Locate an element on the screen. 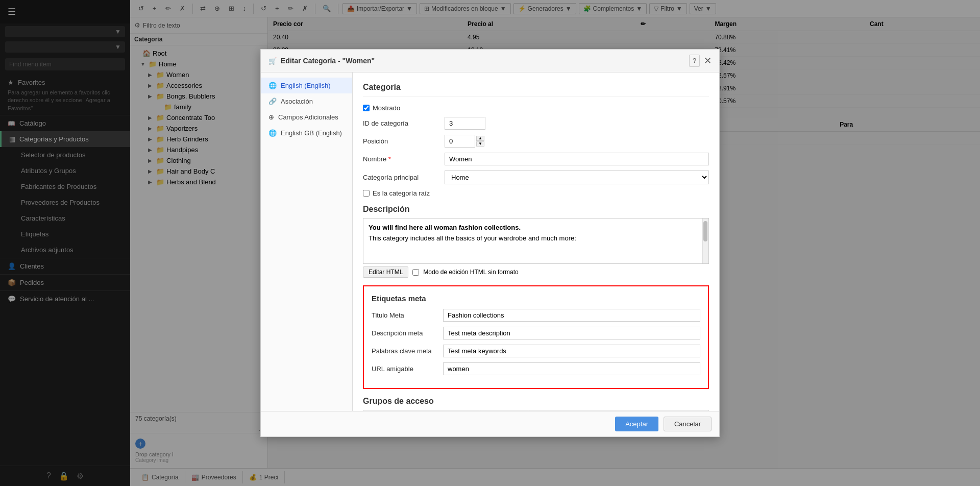 The image size is (980, 486). modal-tabs: 🌐 English (English) 🔗 Asociación ⊕ Campo… is located at coordinates (307, 242).